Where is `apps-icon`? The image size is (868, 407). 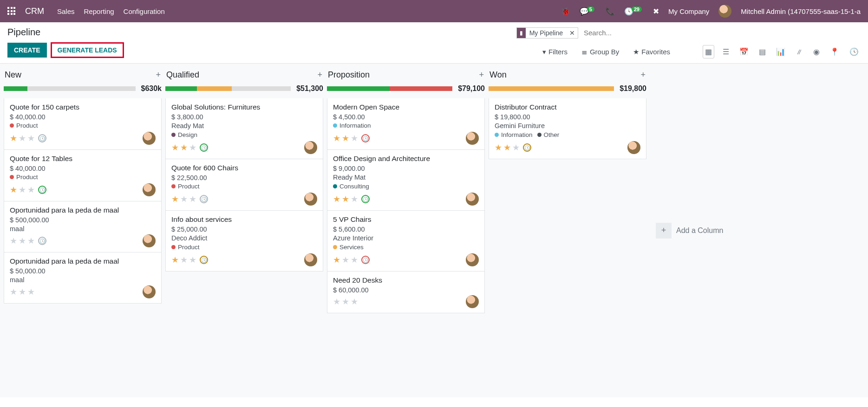 apps-icon is located at coordinates (12, 11).